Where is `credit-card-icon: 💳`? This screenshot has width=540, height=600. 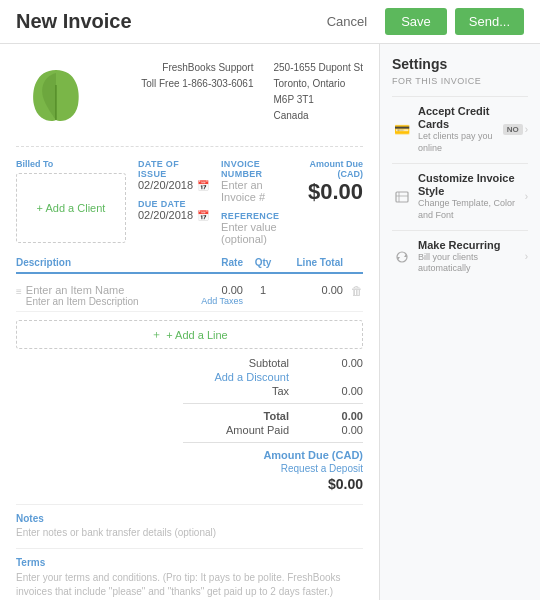
credit-card-icon: 💳 is located at coordinates (402, 130).